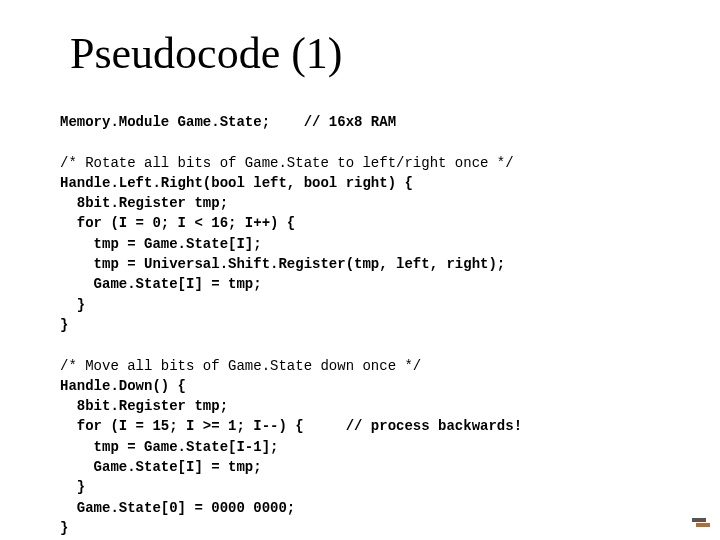 Image resolution: width=720 pixels, height=540 pixels. Describe the element at coordinates (282, 264) in the screenshot. I see `code-line: tmp = Universal.Shift.Register(tmp, left…` at that location.